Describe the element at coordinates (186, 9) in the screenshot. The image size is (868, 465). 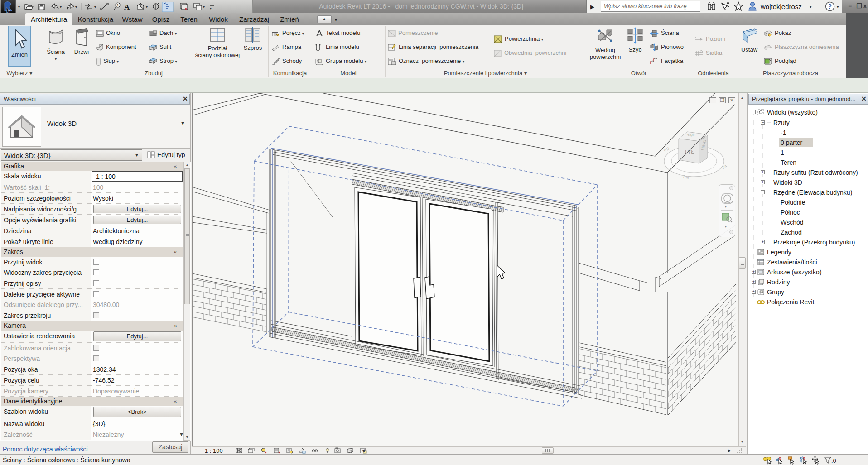
I see `svg-text: x` at that location.